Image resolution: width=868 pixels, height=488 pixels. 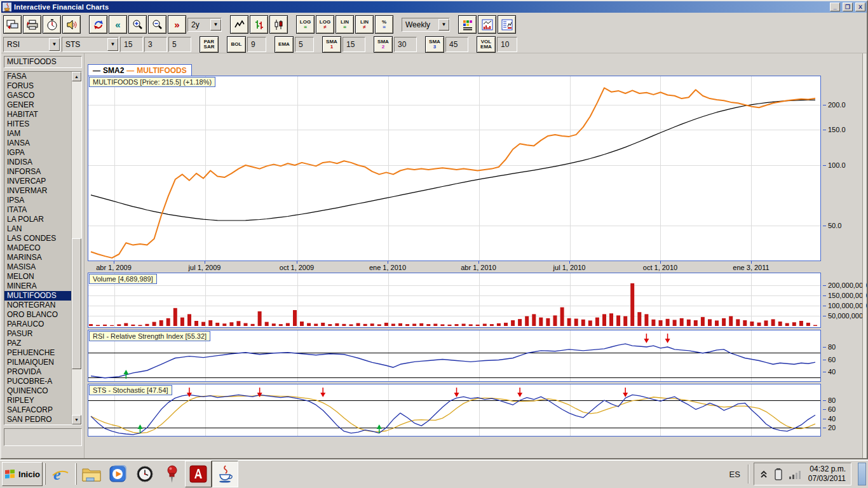 What do you see at coordinates (486, 44) in the screenshot?
I see `volume-ema-button: VOL EMA` at bounding box center [486, 44].